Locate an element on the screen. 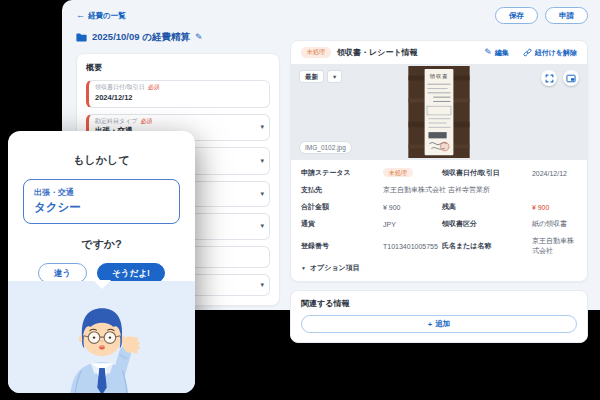 The width and height of the screenshot is (600, 400). suggestion-box: 出張・交通 タクシー is located at coordinates (102, 202).